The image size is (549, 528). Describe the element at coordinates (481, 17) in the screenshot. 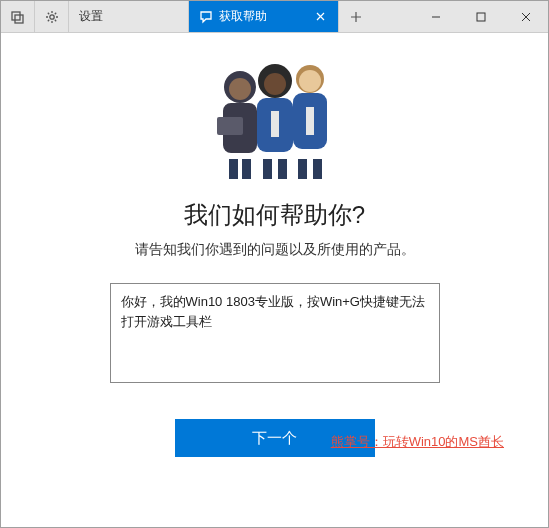

I see `maximize-icon` at that location.